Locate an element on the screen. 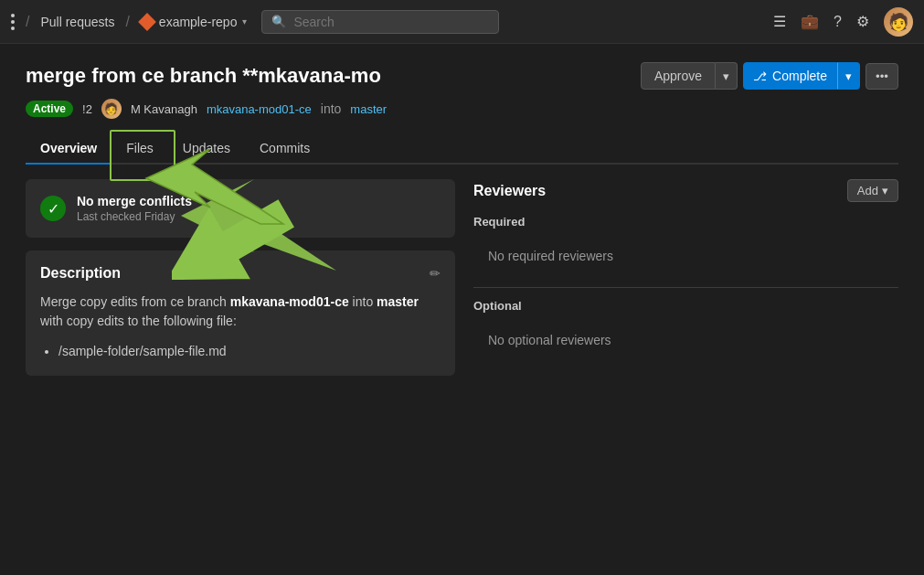 The height and width of the screenshot is (575, 924). approve-button-group: Approve ▾ is located at coordinates (689, 76).